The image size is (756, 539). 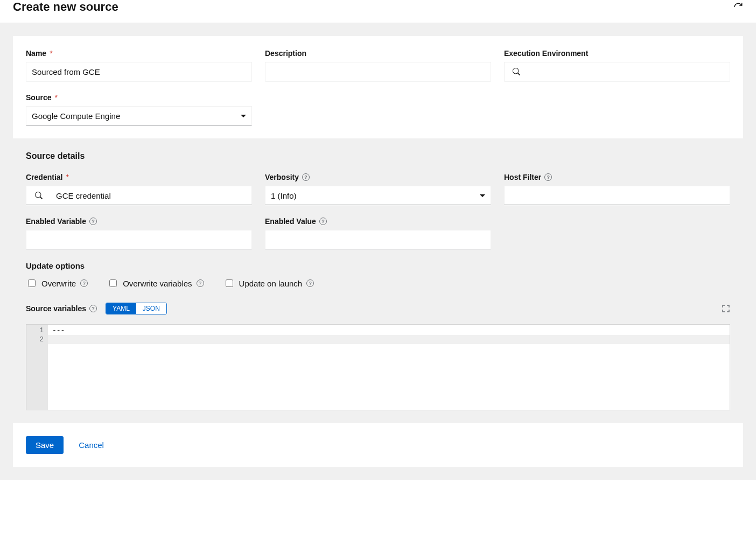 I want to click on exec-env-input, so click(x=629, y=72).